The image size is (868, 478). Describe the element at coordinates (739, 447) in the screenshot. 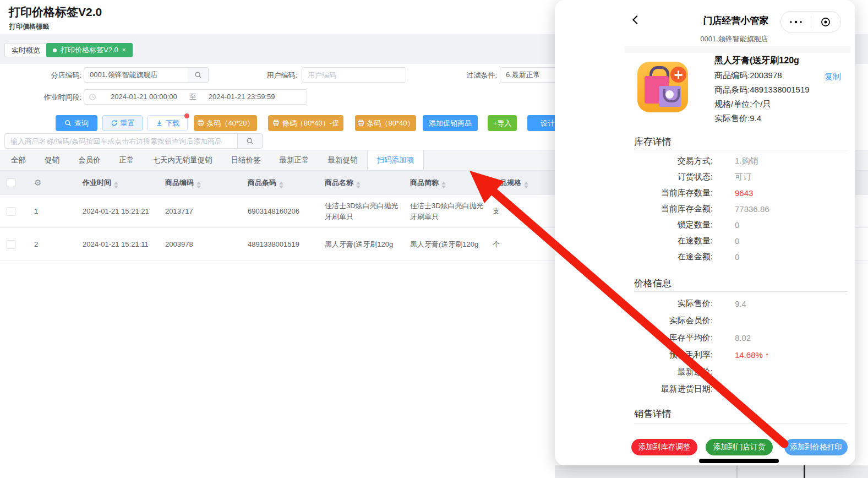

I see `add-to-store-order-button: 添加到门店订货` at that location.